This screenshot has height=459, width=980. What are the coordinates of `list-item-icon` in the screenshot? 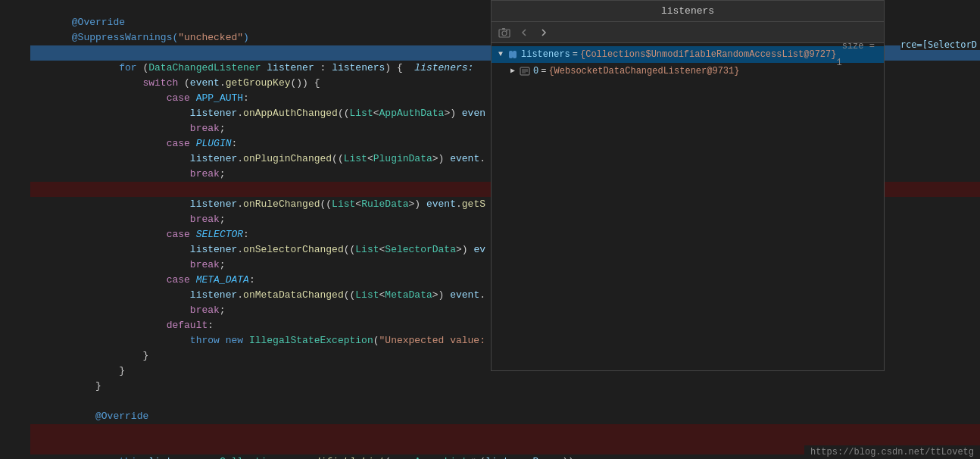 It's located at (525, 71).